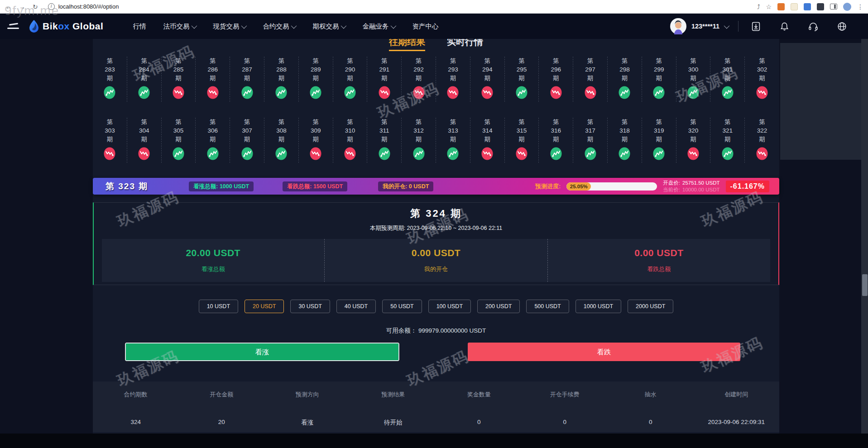 This screenshot has height=448, width=868. I want to click on menu-item-4: 合约交易, so click(279, 26).